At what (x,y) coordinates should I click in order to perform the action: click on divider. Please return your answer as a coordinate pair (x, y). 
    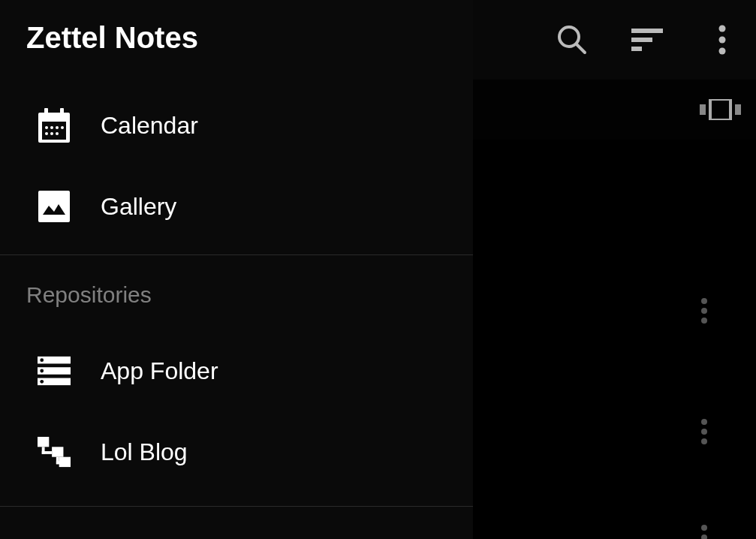
    Looking at the image, I should click on (236, 506).